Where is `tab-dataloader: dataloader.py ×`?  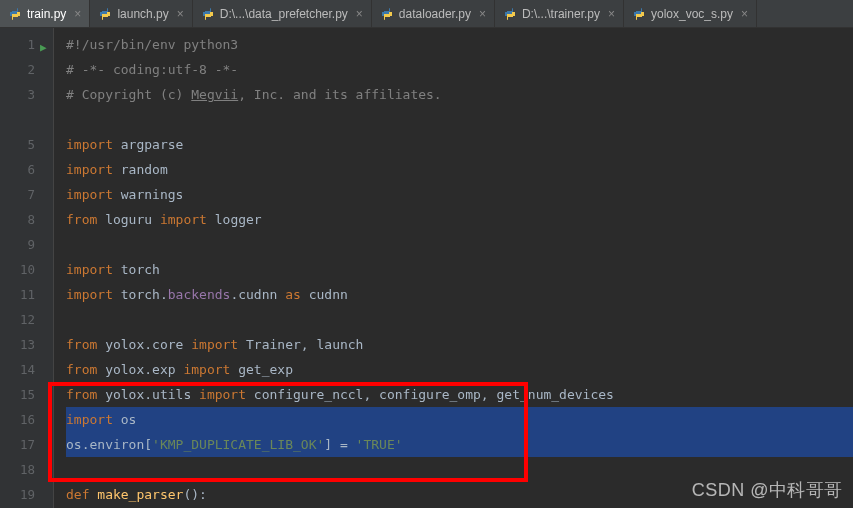 tab-dataloader: dataloader.py × is located at coordinates (434, 14).